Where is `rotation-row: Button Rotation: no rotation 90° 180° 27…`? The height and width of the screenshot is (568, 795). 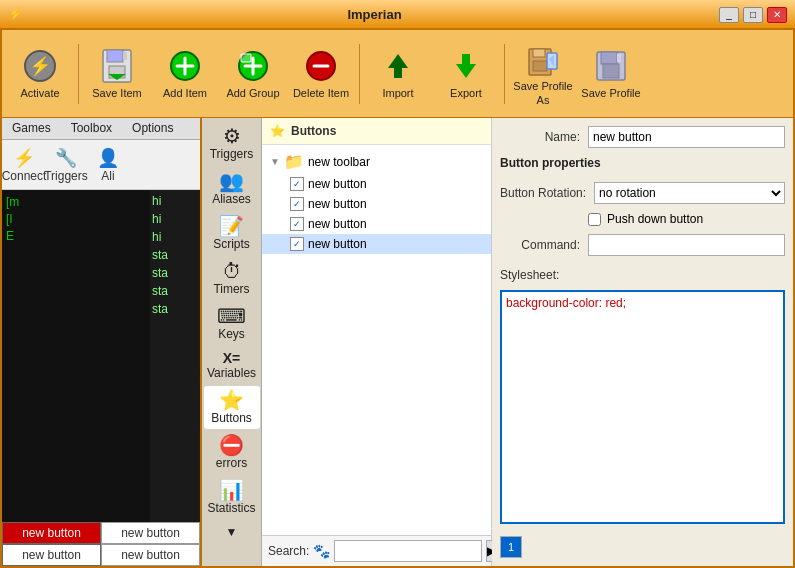
rotation-row: Button Rotation: no rotation 90° 180° 27… is located at coordinates (642, 193).